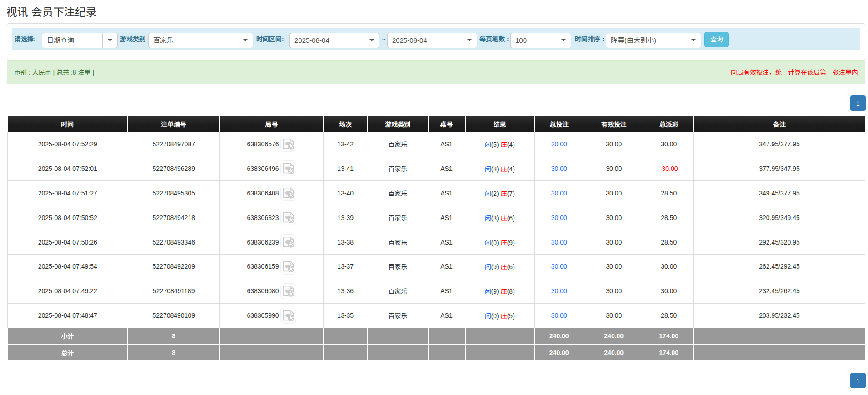 Image resolution: width=868 pixels, height=395 pixels. I want to click on subtotal-cell: 8, so click(174, 336).